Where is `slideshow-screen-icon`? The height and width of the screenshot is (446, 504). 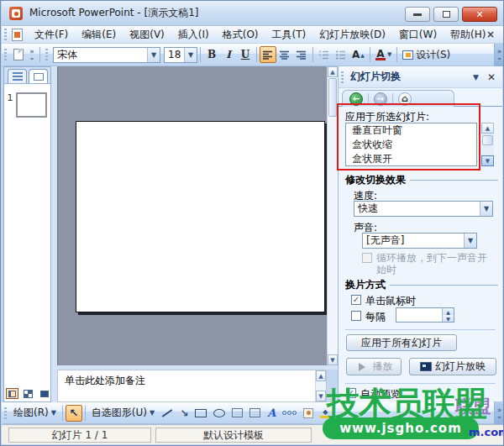 slideshow-screen-icon is located at coordinates (426, 366).